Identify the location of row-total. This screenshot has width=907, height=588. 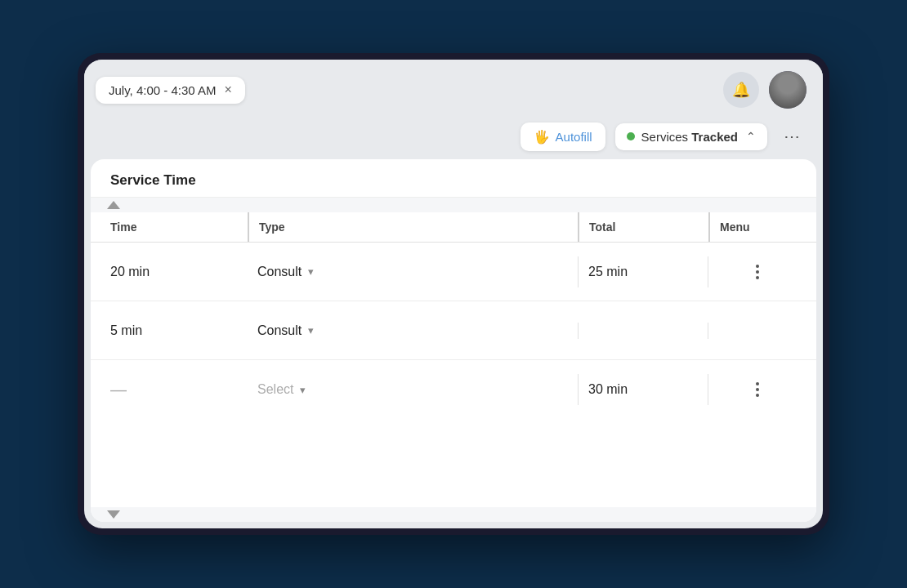
(643, 331).